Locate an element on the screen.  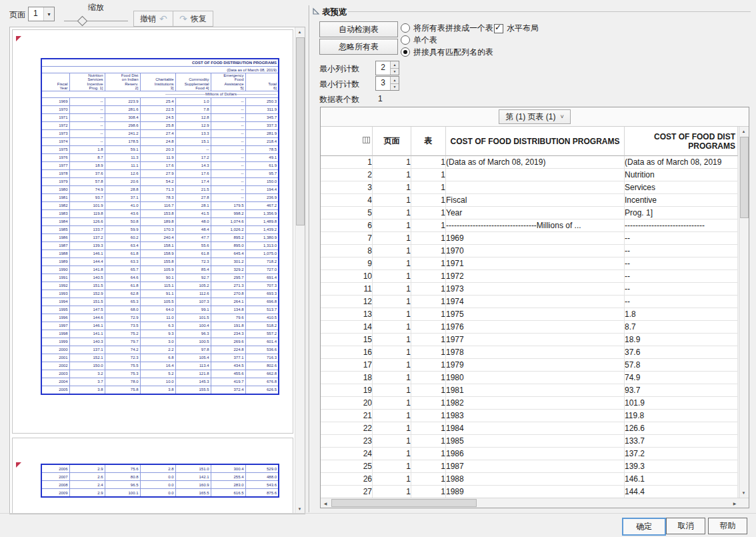
pdf-cell: 47.7 is located at coordinates (193, 237).